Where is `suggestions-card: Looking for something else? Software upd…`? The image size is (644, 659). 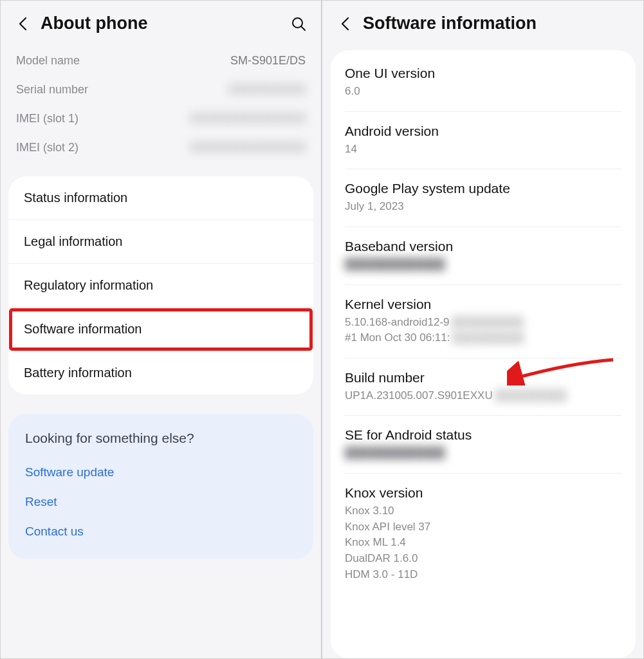 suggestions-card: Looking for something else? Software upd… is located at coordinates (161, 487).